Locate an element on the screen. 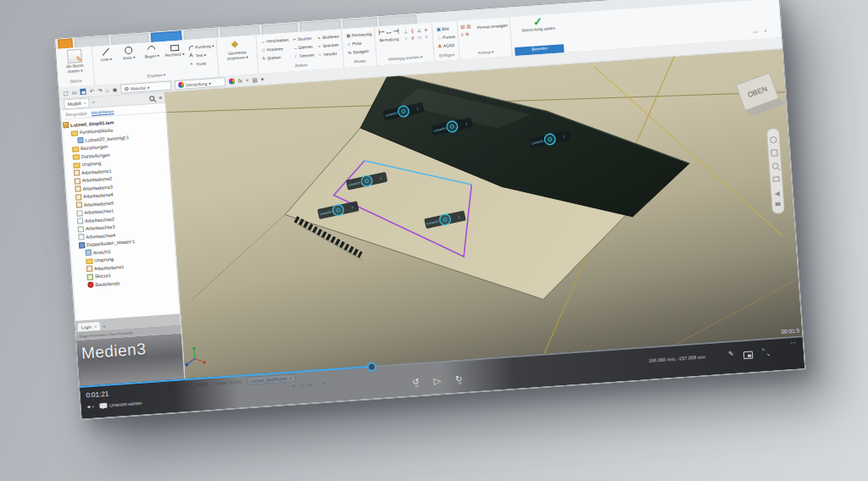  project-geometry-button: Geometrie projizieren ▾ is located at coordinates (237, 49).